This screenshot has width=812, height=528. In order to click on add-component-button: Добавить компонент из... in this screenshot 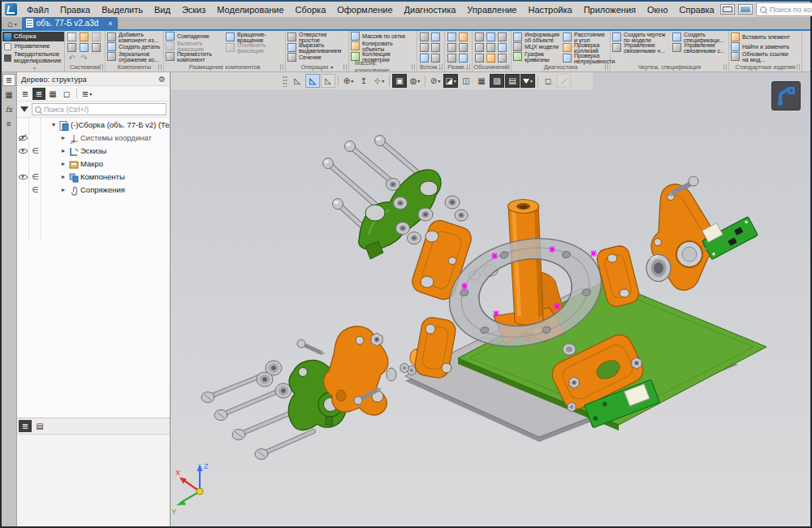, I will do `click(135, 37)`.